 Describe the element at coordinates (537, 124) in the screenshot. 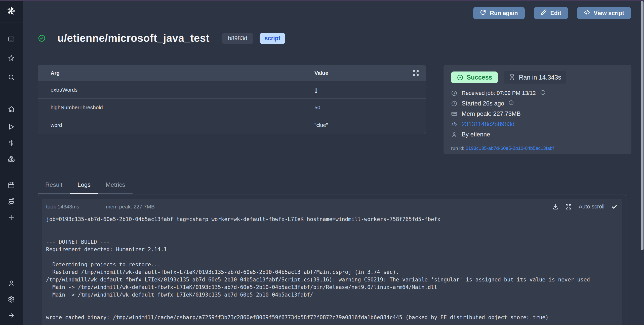

I see `script-hash-row: 23131148c2b8983d` at that location.